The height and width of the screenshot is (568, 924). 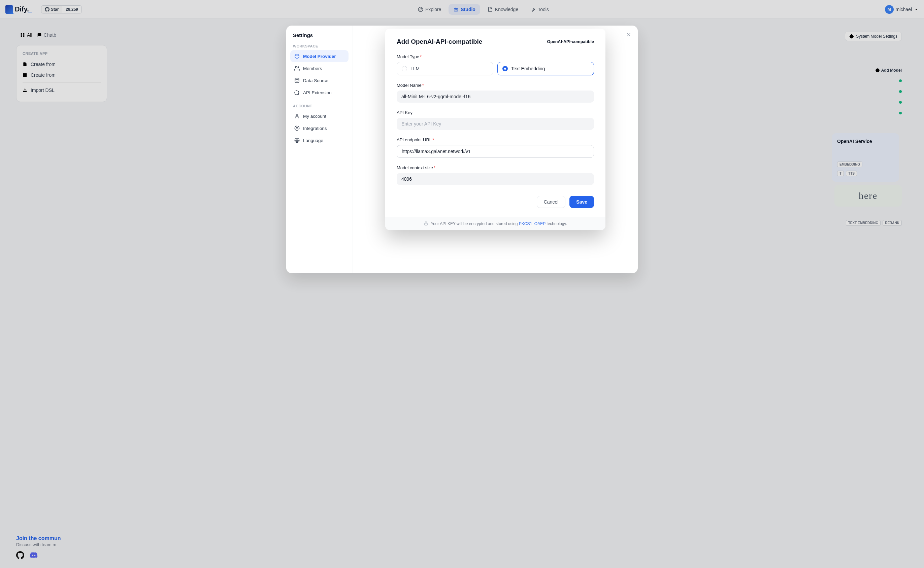 I want to click on sidebar-item-integrations: Integrations, so click(x=320, y=128).